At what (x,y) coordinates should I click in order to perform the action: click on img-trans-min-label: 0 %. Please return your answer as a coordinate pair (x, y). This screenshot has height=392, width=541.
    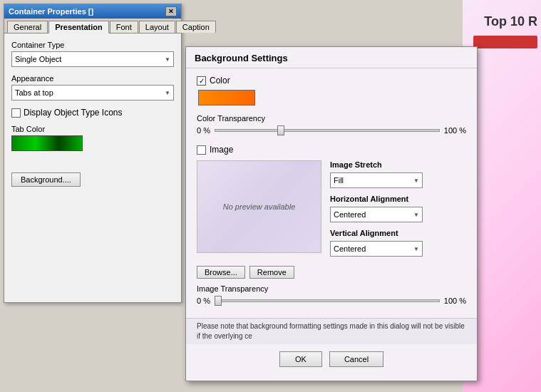
    Looking at the image, I should click on (204, 301).